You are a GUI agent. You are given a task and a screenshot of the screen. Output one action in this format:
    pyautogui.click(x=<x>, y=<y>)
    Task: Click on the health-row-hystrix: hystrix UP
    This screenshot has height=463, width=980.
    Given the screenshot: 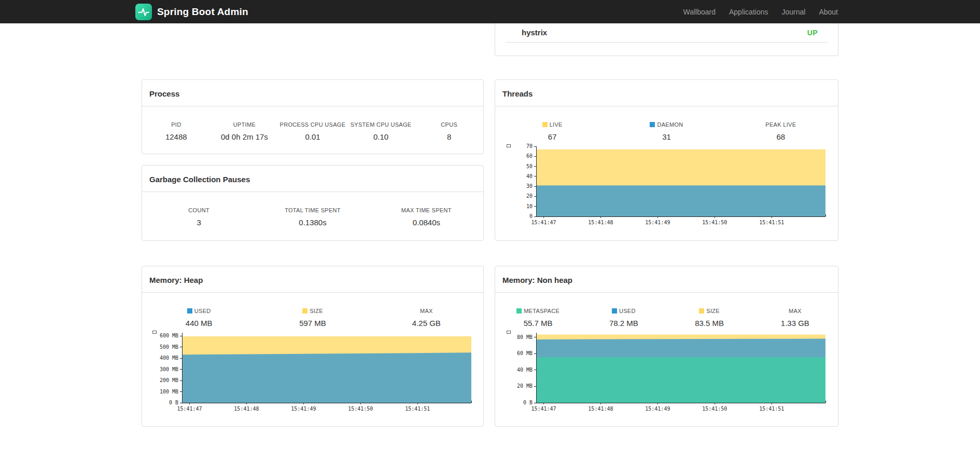 What is the action you would take?
    pyautogui.click(x=667, y=33)
    